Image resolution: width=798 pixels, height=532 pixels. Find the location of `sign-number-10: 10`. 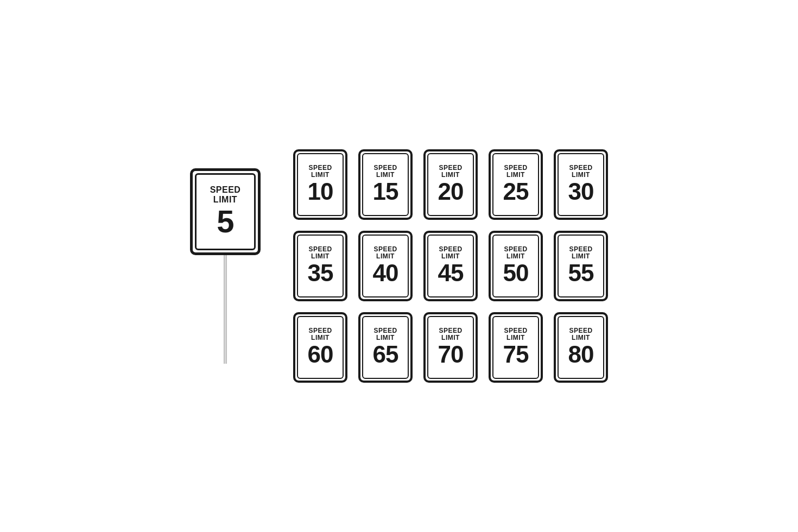

sign-number-10: 10 is located at coordinates (320, 192).